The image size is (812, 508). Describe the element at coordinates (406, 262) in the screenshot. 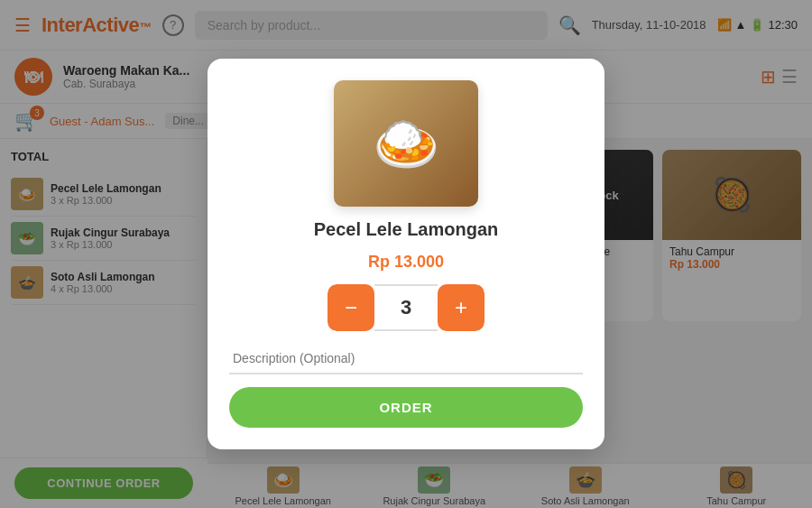

I see `modal-price: Rp 13.000` at that location.